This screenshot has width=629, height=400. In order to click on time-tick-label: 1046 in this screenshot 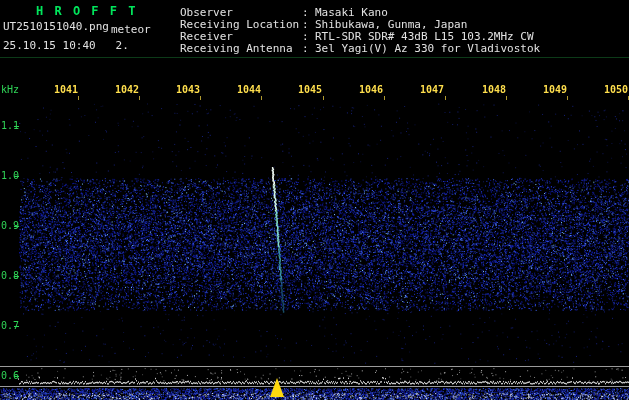, I will do `click(371, 90)`.